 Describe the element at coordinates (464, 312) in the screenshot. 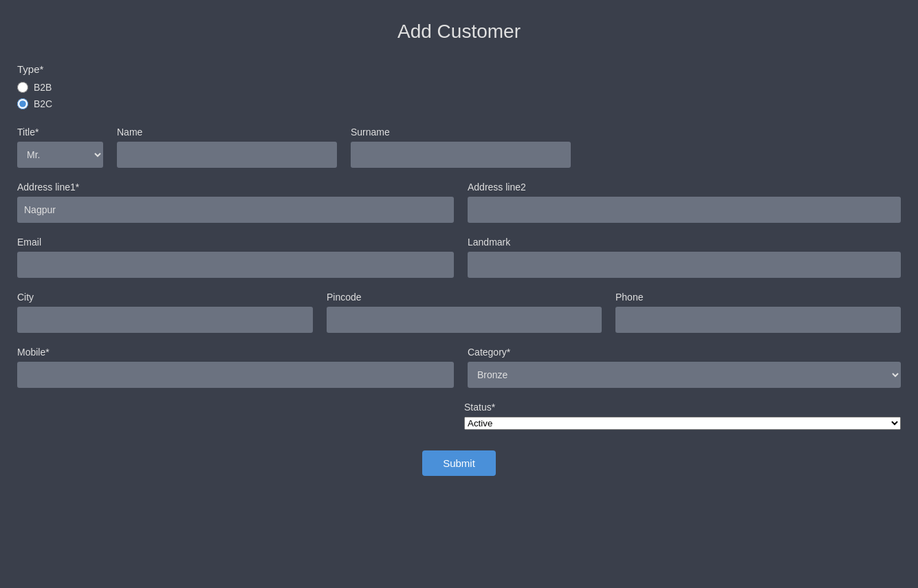

I see `field-pincode: Pincode` at that location.